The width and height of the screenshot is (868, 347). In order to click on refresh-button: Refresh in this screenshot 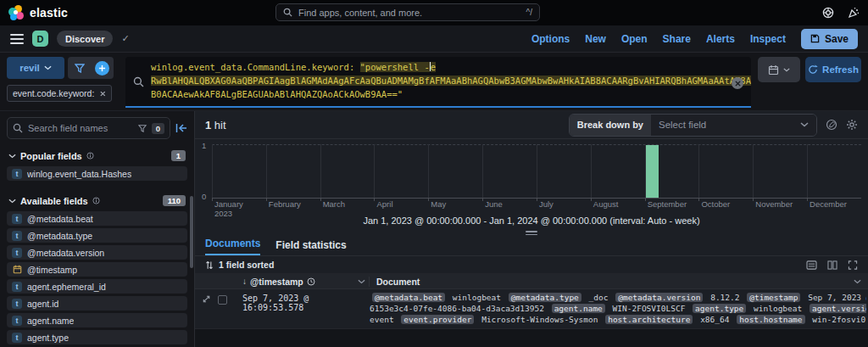, I will do `click(833, 70)`.